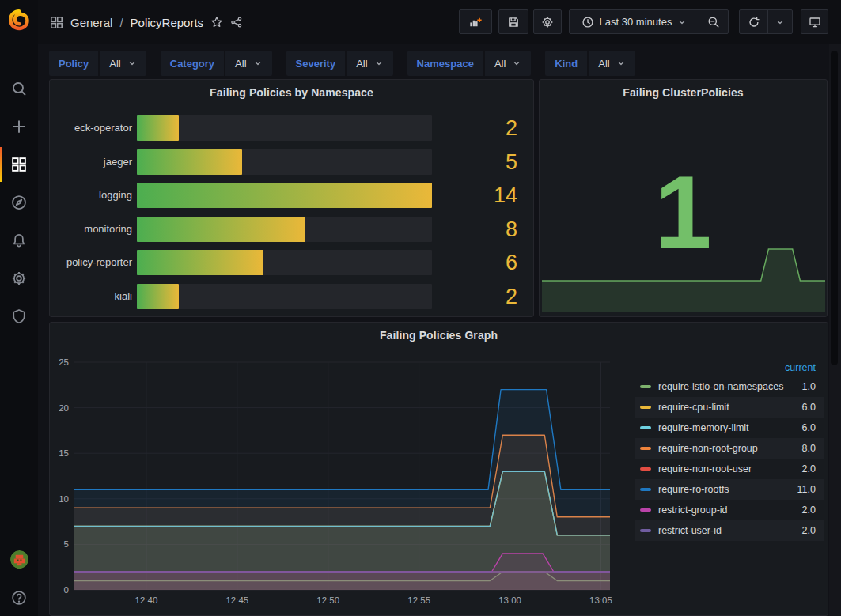  Describe the element at coordinates (780, 22) in the screenshot. I see `refresh-interval-dropdown` at that location.